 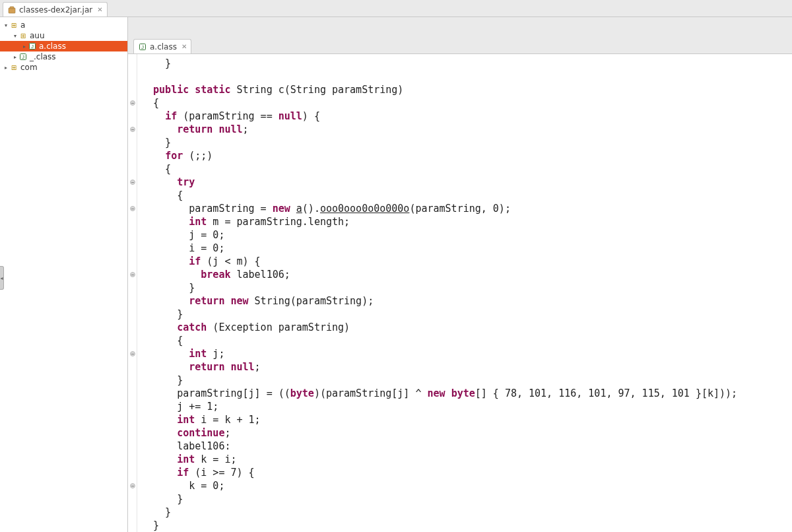 What do you see at coordinates (53, 46) in the screenshot?
I see `tree-label: a.class` at bounding box center [53, 46].